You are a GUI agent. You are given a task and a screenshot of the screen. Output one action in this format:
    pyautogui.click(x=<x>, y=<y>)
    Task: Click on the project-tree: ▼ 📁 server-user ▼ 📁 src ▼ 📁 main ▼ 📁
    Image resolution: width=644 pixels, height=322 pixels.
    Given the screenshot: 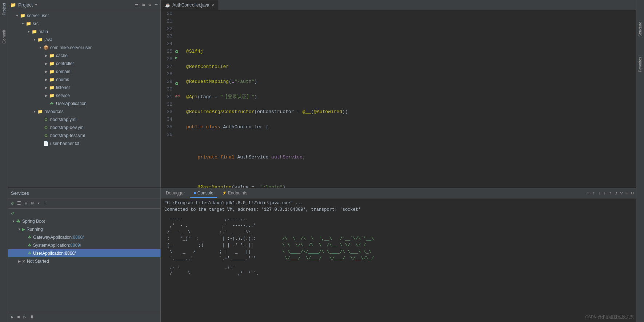 What is the action you would take?
    pyautogui.click(x=84, y=99)
    